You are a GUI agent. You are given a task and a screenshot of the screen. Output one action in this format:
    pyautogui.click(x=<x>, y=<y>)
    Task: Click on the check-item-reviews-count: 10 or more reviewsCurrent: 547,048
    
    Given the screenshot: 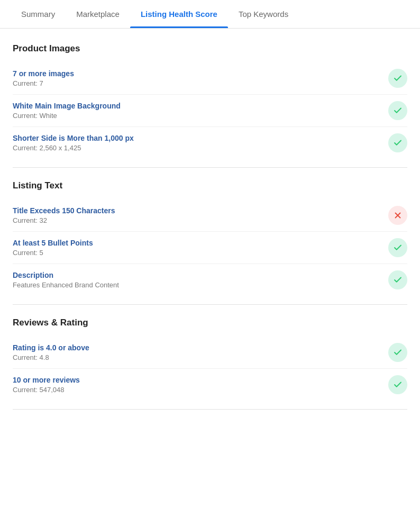 What is the action you would take?
    pyautogui.click(x=210, y=385)
    